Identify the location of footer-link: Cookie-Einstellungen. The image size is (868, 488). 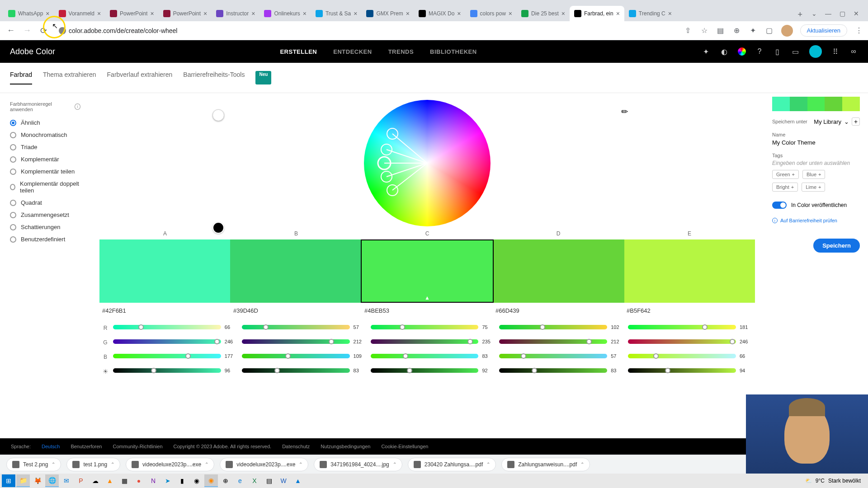
(405, 446).